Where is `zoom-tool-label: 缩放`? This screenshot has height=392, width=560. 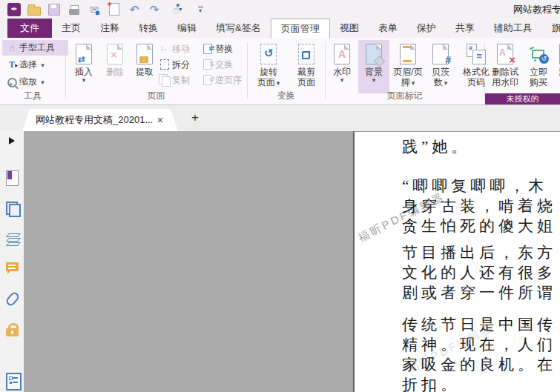
zoom-tool-label: 缩放 is located at coordinates (28, 82).